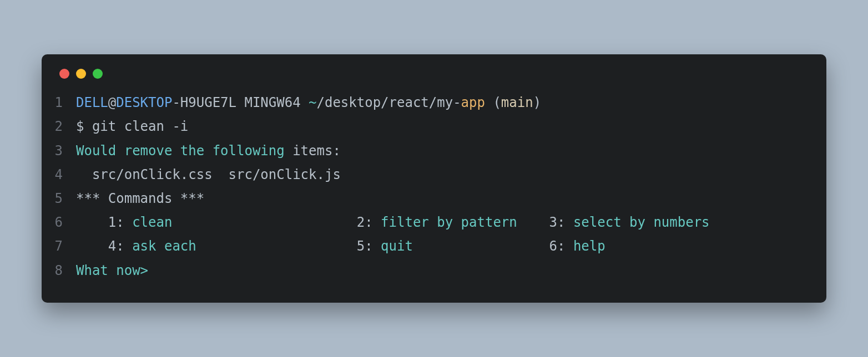  I want to click on cmd-index: 3:, so click(562, 222).